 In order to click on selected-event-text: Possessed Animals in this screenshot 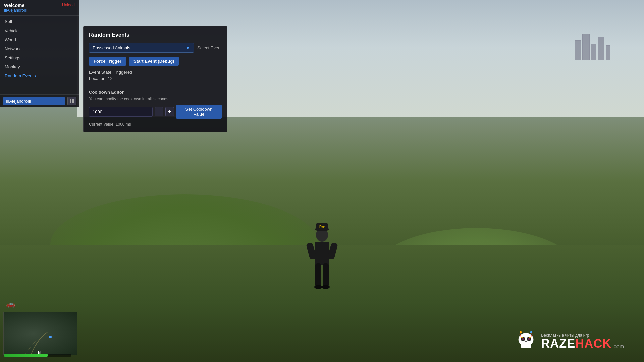, I will do `click(111, 48)`.